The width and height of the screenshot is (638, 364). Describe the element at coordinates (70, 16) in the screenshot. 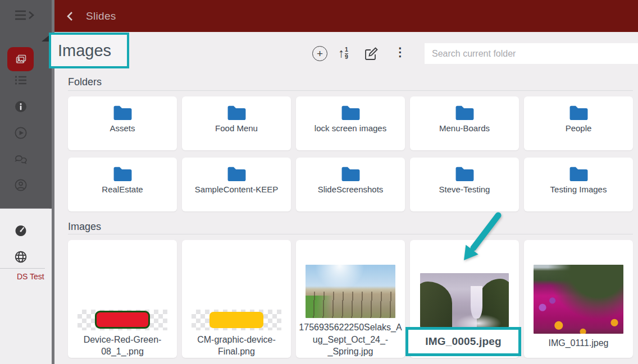

I see `back-button` at that location.